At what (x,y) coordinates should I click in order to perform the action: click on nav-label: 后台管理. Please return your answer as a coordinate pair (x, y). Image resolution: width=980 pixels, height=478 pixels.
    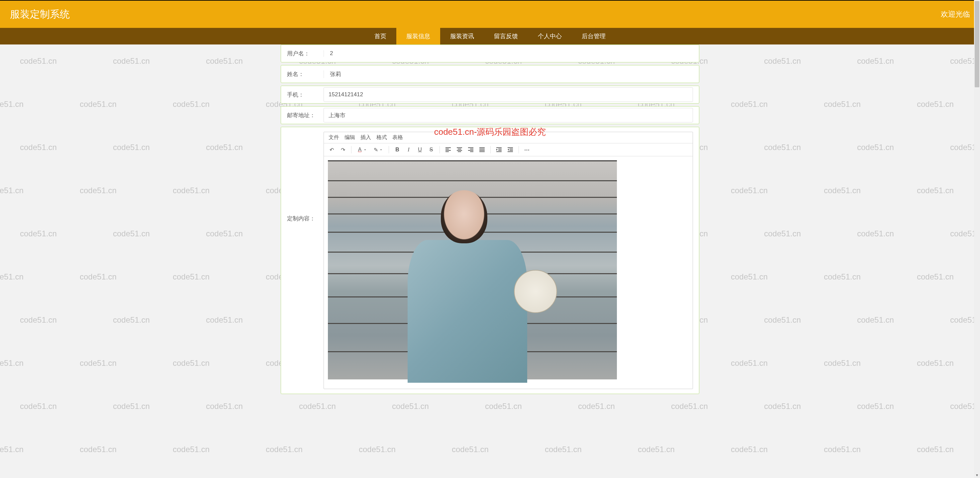
    Looking at the image, I should click on (593, 37).